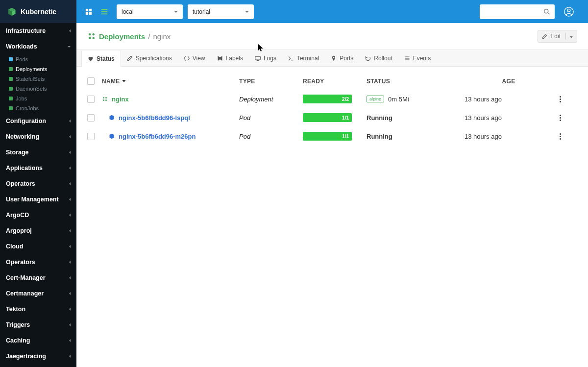 Image resolution: width=588 pixels, height=367 pixels. What do you see at coordinates (304, 58) in the screenshot?
I see `tab: Terminal` at bounding box center [304, 58].